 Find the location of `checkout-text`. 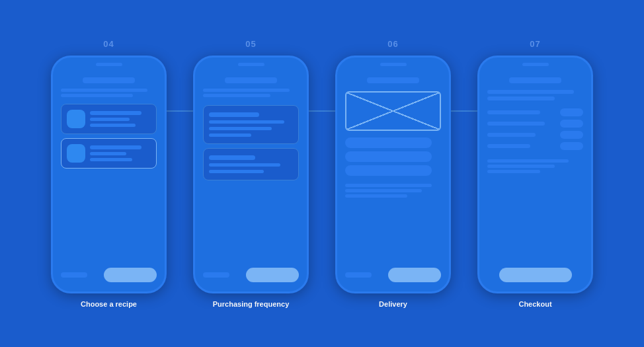

checkout-text is located at coordinates (536, 167).